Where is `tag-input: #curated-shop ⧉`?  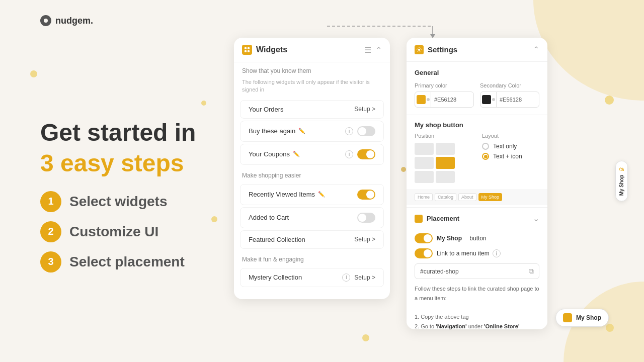 tag-input: #curated-shop ⧉ is located at coordinates (477, 272).